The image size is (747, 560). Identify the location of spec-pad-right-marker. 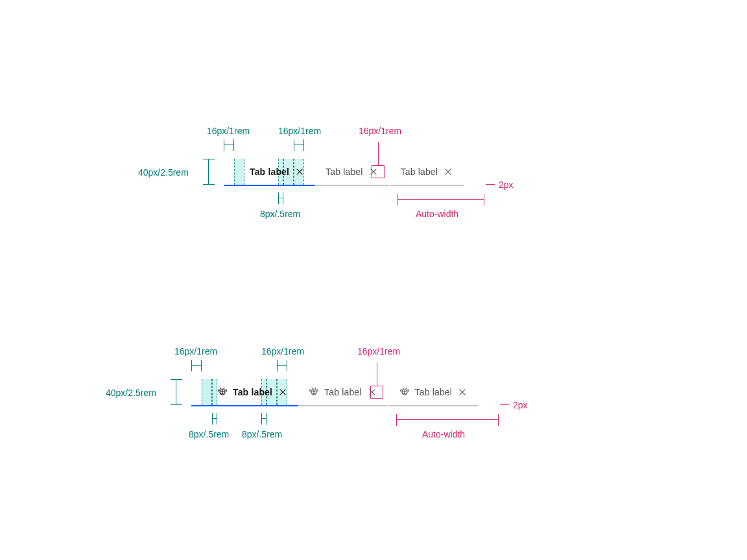
(282, 366).